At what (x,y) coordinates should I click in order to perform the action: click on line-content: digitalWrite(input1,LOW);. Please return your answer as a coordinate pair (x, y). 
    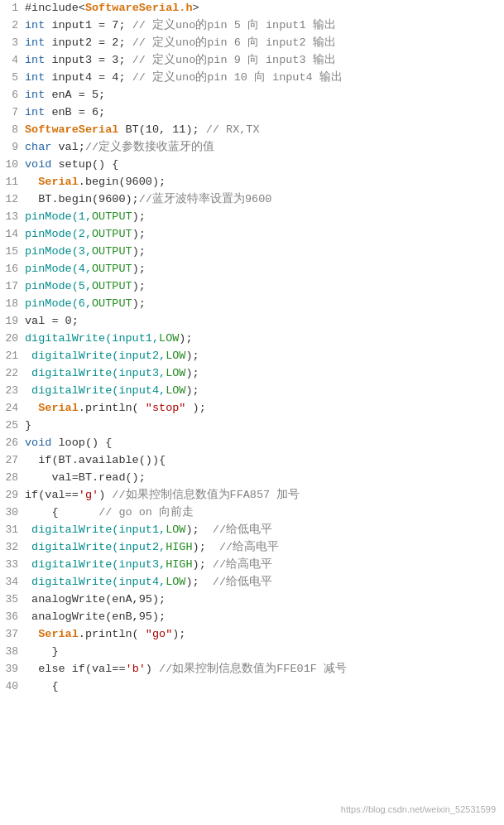
    Looking at the image, I should click on (263, 340).